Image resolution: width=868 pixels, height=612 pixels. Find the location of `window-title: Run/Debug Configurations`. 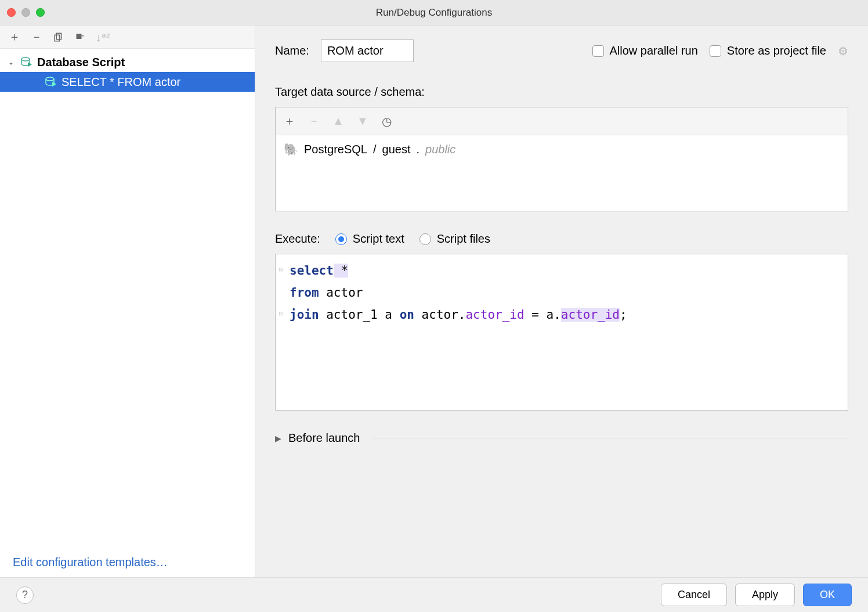

window-title: Run/Debug Configurations is located at coordinates (434, 13).